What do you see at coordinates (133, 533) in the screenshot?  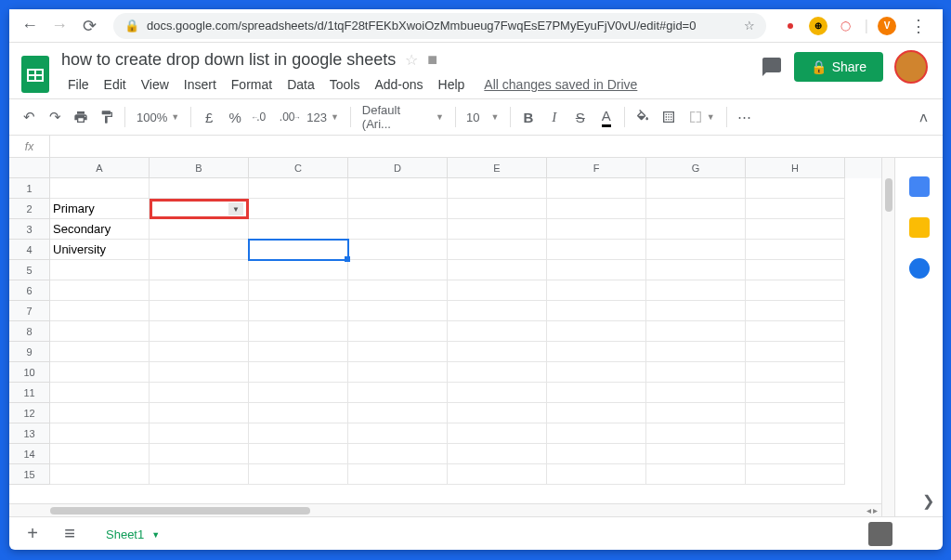 I see `sheet-tab: Sheet1▼` at bounding box center [133, 533].